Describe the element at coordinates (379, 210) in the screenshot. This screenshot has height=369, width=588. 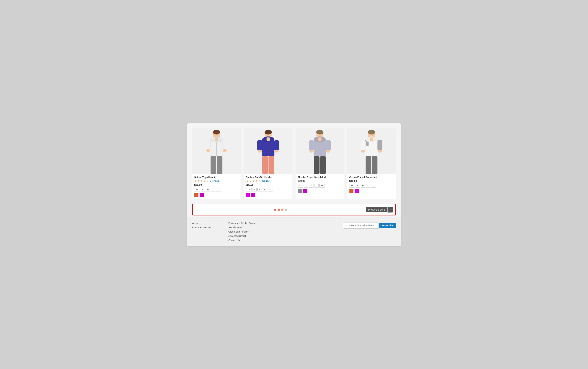
I see `products-count-btn: Products 8 of 52 ↑` at that location.